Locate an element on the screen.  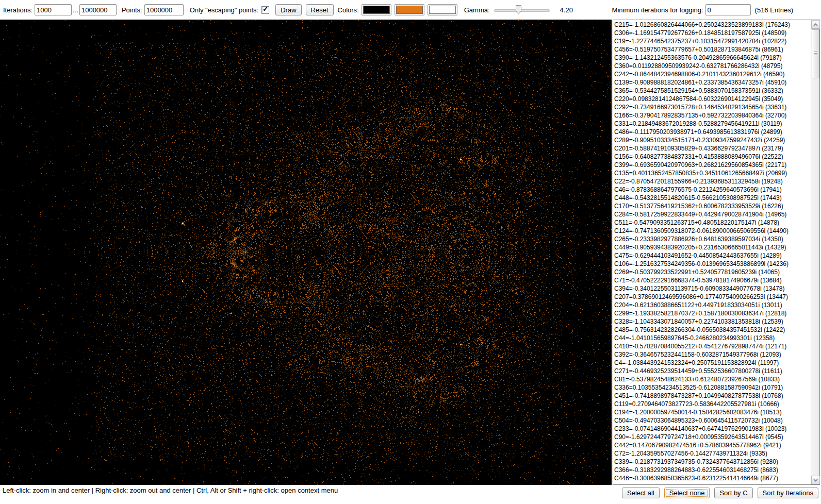
color-white is located at coordinates (442, 10).